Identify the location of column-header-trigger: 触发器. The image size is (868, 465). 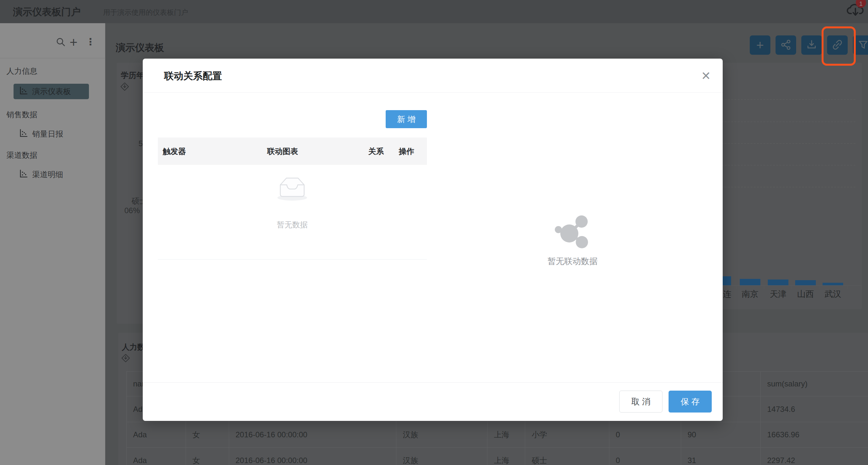
(215, 152).